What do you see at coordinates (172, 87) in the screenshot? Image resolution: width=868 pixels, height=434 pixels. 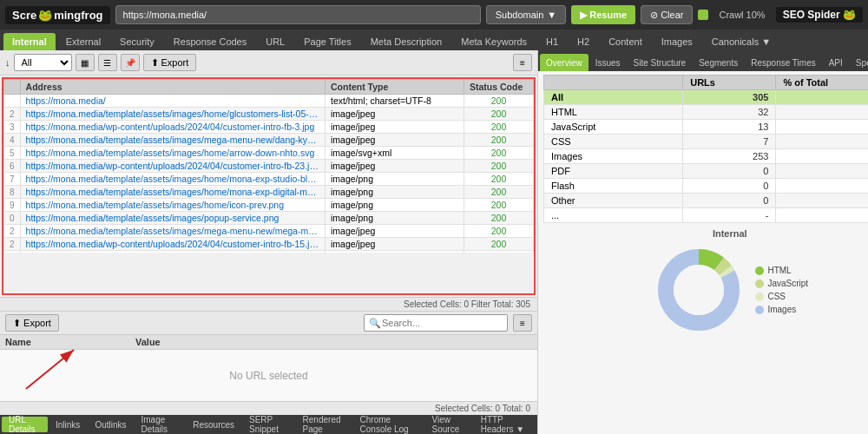 I see `col-address: Address` at bounding box center [172, 87].